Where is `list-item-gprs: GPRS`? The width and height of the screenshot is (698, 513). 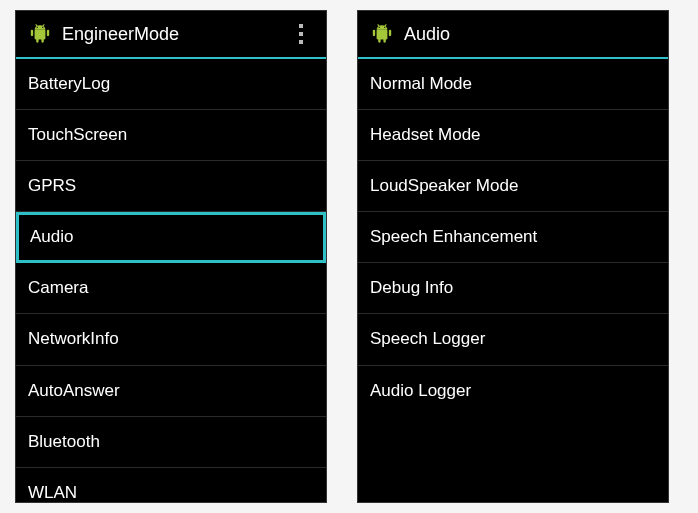
list-item-gprs: GPRS is located at coordinates (171, 186).